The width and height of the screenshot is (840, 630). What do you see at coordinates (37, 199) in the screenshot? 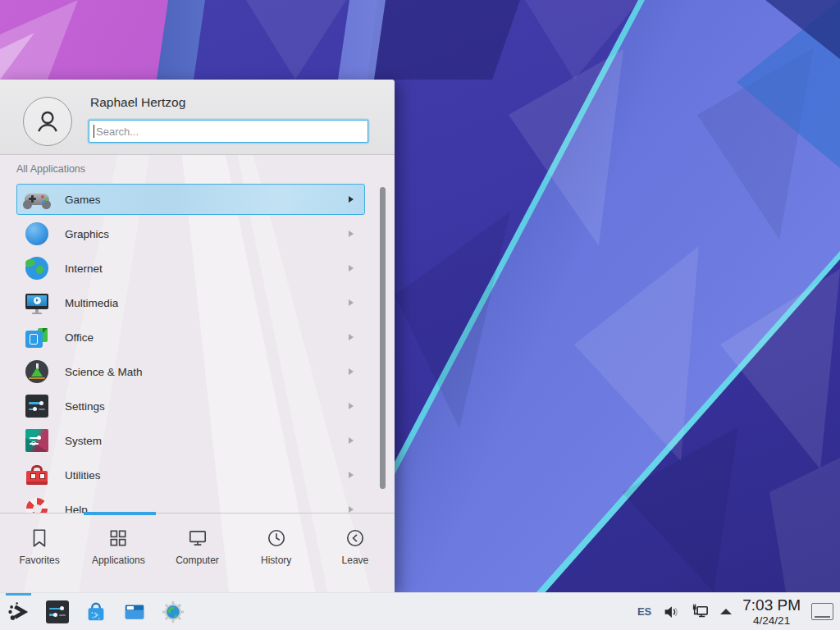
I see `gamepad-icon` at bounding box center [37, 199].